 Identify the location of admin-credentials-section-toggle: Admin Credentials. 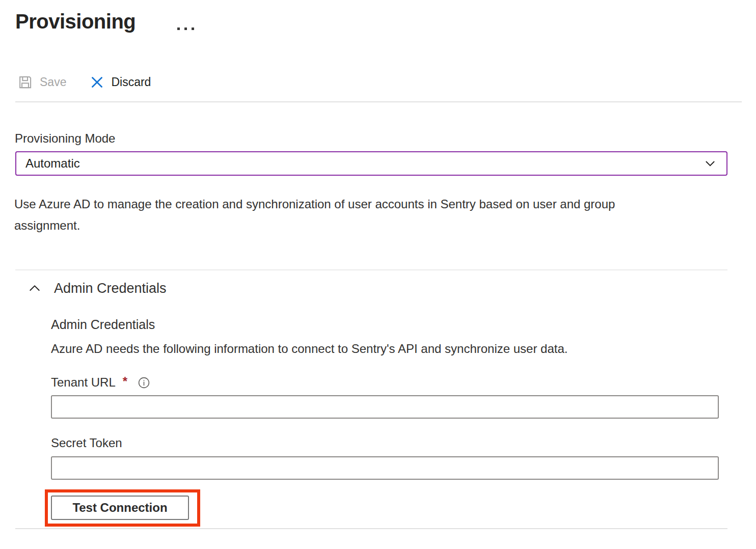
(97, 288).